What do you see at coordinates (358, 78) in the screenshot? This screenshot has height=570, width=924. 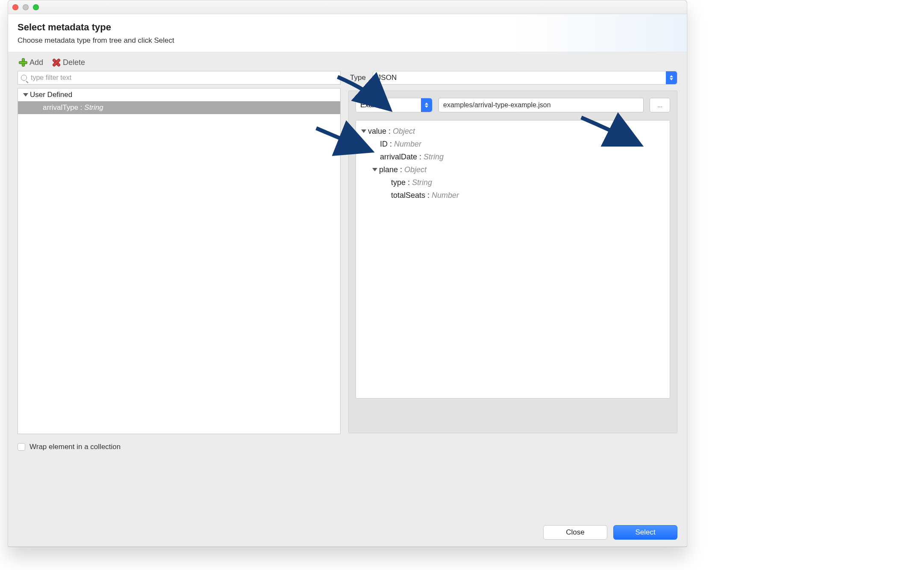 I see `type-label: Type` at bounding box center [358, 78].